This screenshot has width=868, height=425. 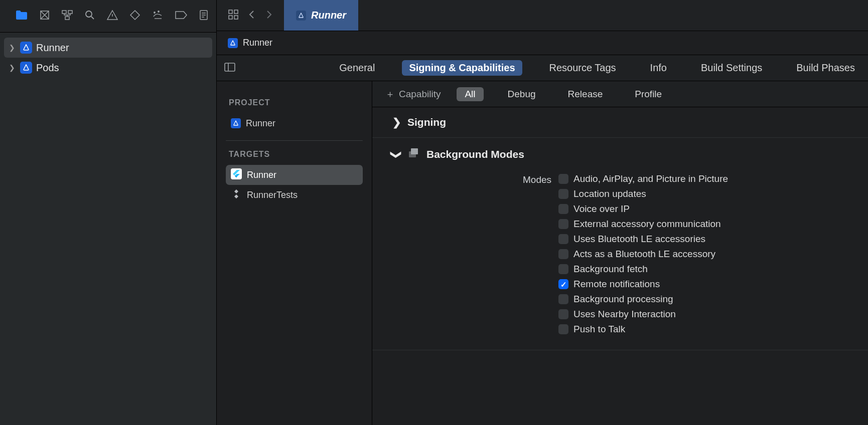 I want to click on mode-item: Acts as a Bluetooth LE accessory, so click(x=643, y=254).